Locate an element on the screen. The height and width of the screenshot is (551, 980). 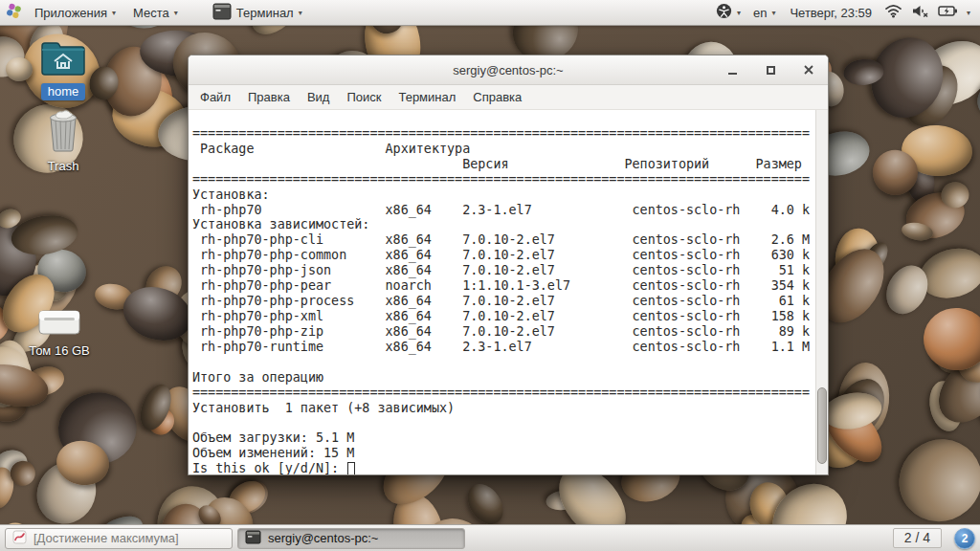
window-title: sergiy@centos-pc:~ is located at coordinates (507, 71).